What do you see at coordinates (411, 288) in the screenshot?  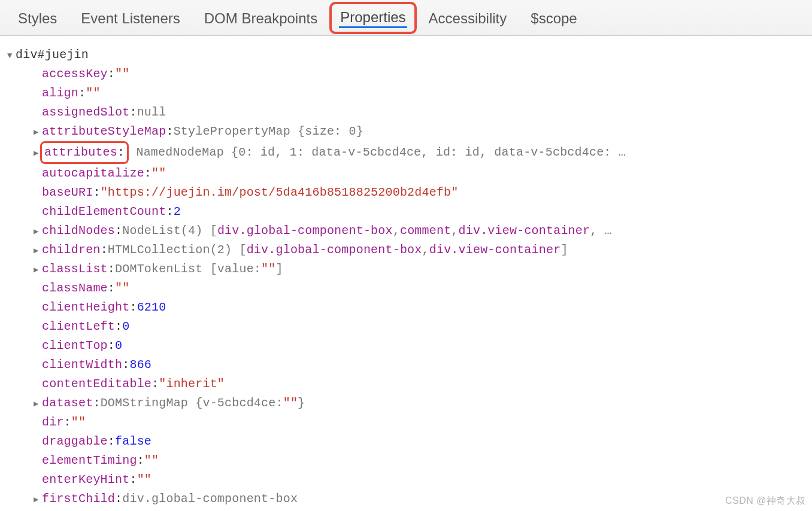 I see `prop-className: className: ""` at bounding box center [411, 288].